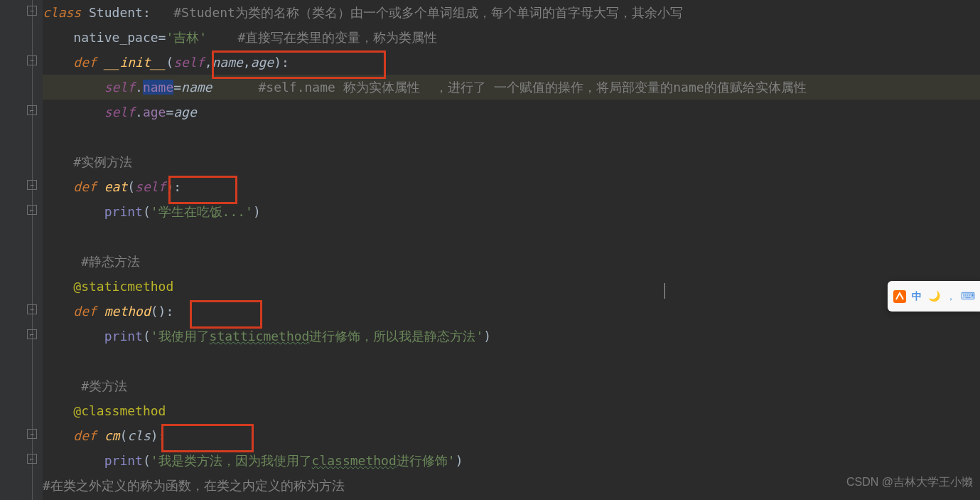 The image size is (980, 500). What do you see at coordinates (934, 296) in the screenshot?
I see `ime-toolbar: 中 🌙 ， ⌨` at bounding box center [934, 296].